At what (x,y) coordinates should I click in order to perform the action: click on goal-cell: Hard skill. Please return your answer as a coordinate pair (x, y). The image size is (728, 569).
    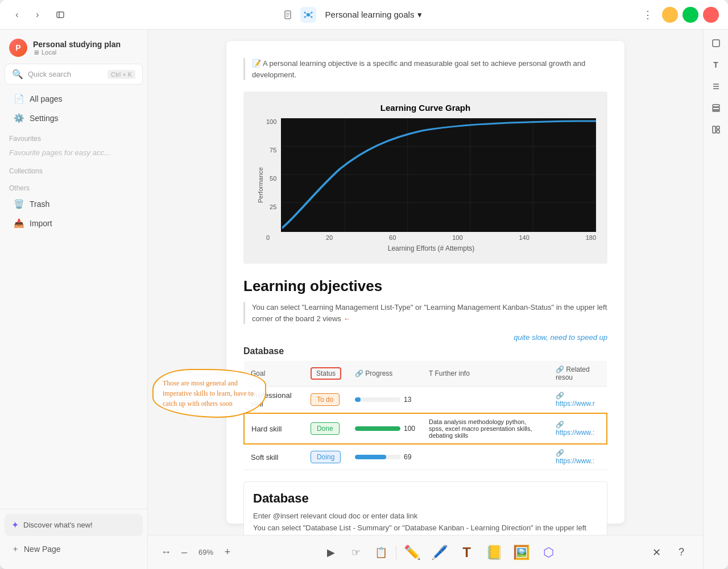
    Looking at the image, I should click on (274, 429).